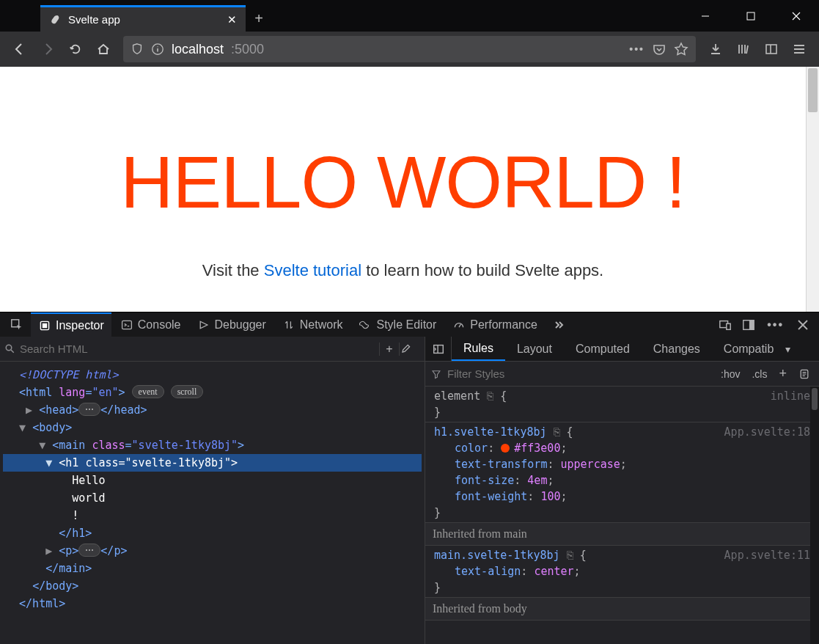 The image size is (819, 644). I want to click on tabs-dropdown-icon: ▾, so click(793, 349).